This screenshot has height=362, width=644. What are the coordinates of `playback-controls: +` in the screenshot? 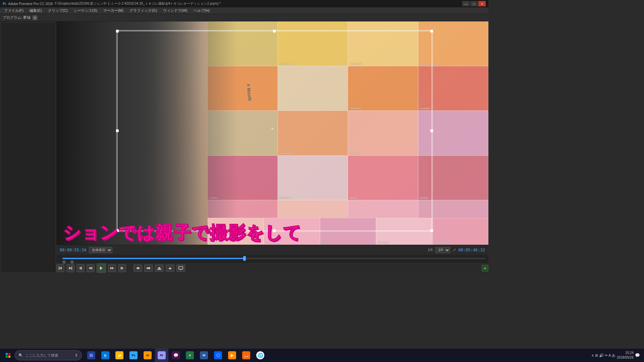 It's located at (272, 268).